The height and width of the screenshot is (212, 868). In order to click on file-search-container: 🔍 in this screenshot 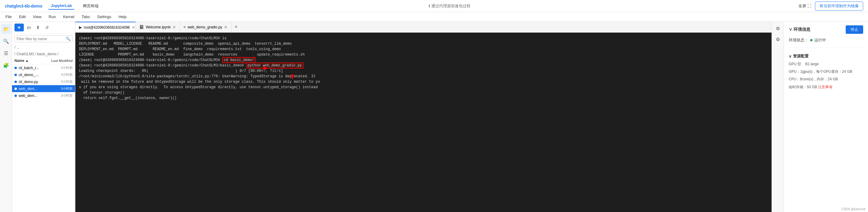, I will do `click(44, 39)`.